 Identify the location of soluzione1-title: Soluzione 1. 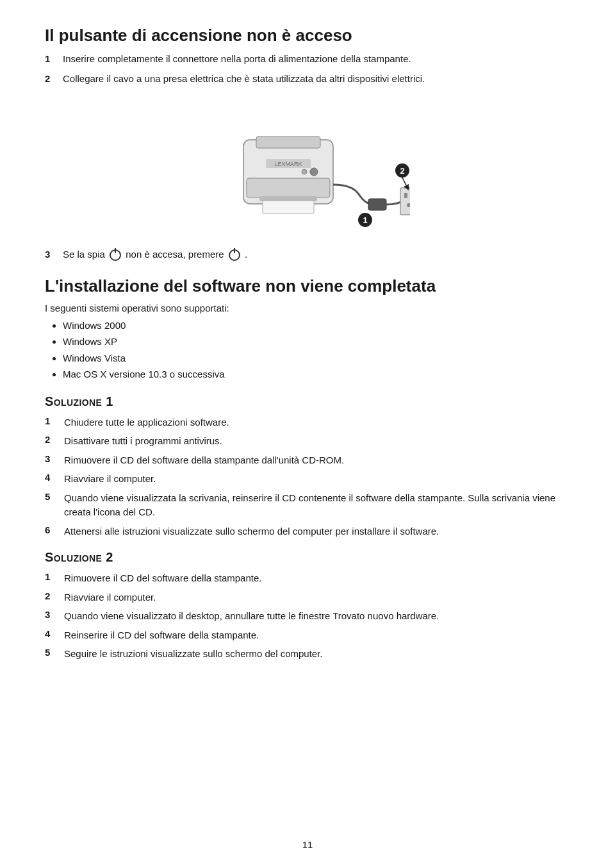
(308, 401).